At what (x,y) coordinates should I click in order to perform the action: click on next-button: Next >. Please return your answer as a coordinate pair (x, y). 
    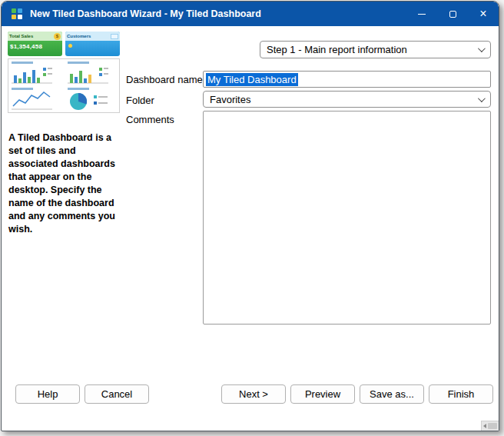
    Looking at the image, I should click on (254, 394).